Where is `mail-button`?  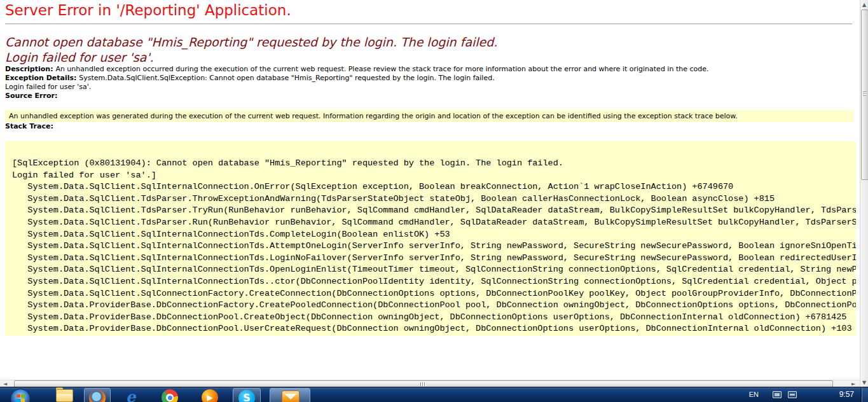
mail-button is located at coordinates (290, 395).